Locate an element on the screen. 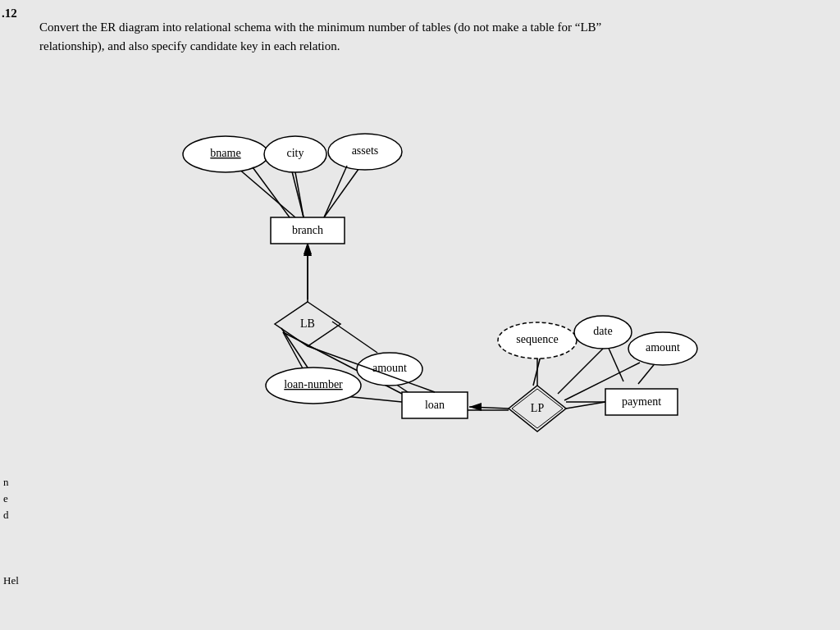 This screenshot has width=840, height=630. bname-label: bname is located at coordinates (225, 153).